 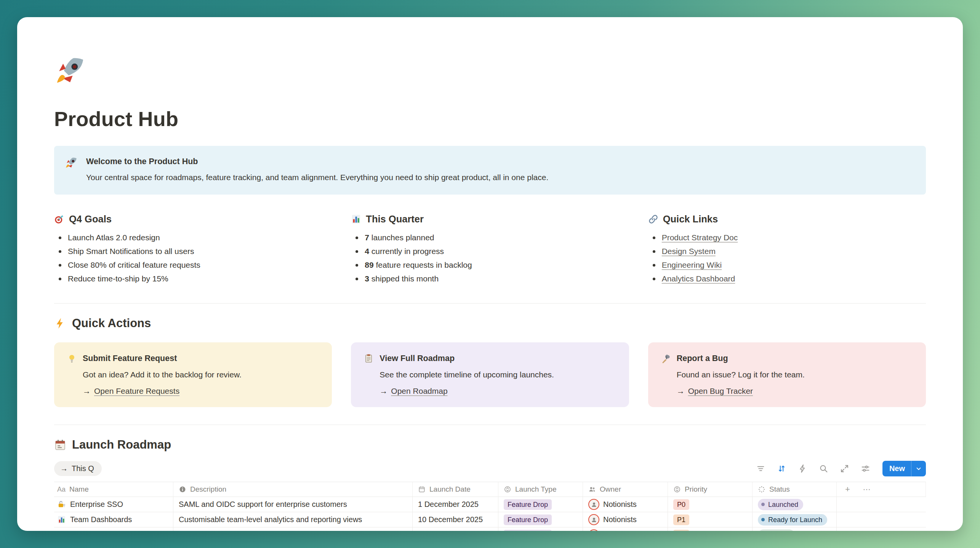 What do you see at coordinates (761, 468) in the screenshot?
I see `filter-icon` at bounding box center [761, 468].